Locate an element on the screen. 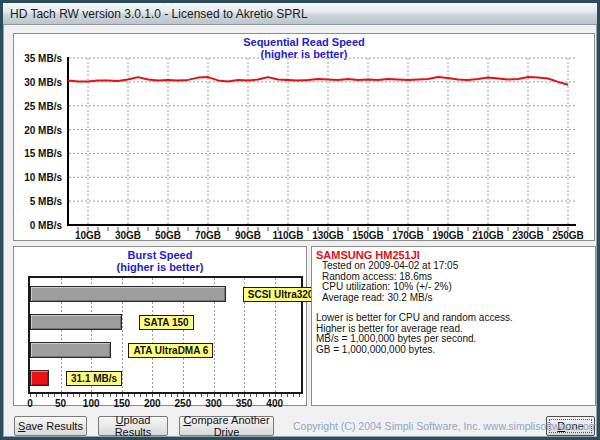  y-axis-label: 0 MB/s is located at coordinates (38, 226).